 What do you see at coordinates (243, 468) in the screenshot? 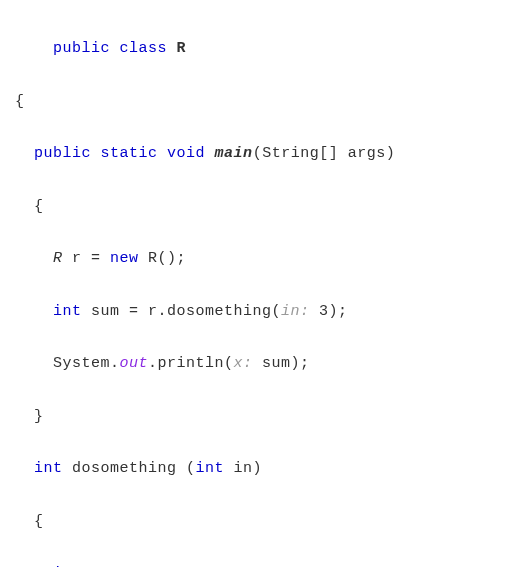
I see `text: in)` at bounding box center [243, 468].